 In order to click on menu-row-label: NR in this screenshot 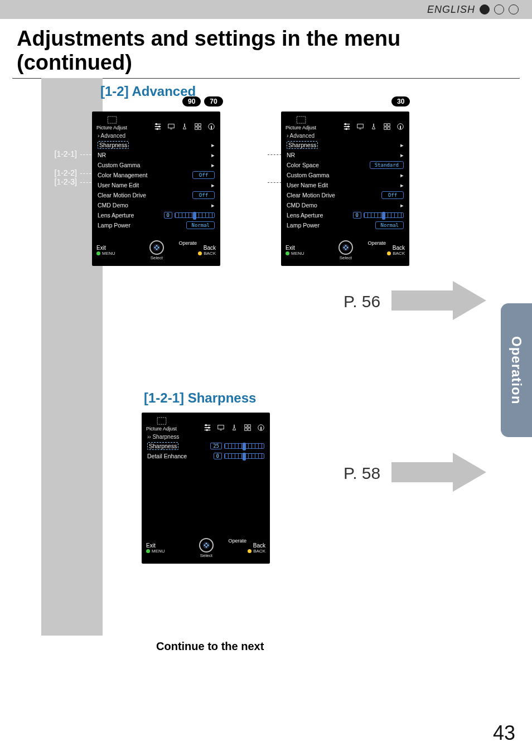, I will do `click(101, 155)`.